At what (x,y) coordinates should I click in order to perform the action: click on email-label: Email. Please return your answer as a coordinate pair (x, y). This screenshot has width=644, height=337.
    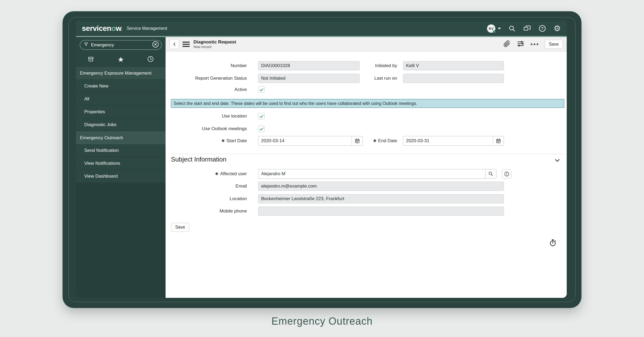
    Looking at the image, I should click on (206, 186).